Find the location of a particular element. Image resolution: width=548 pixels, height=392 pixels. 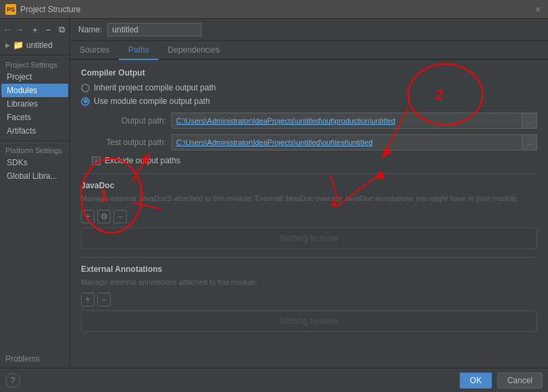

radio-inherit-label: Inherit project compile output path is located at coordinates (155, 88).